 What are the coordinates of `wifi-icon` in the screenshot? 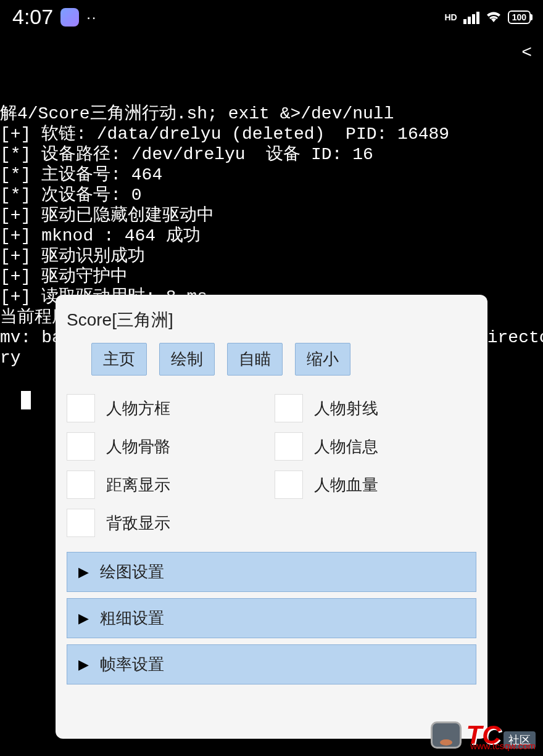 It's located at (494, 17).